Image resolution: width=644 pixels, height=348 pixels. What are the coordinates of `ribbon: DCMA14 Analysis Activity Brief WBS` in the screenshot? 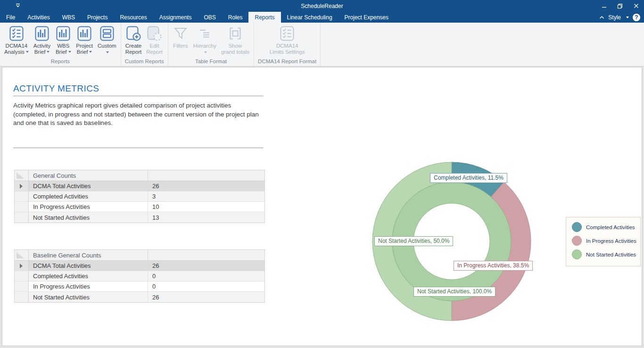 It's located at (322, 44).